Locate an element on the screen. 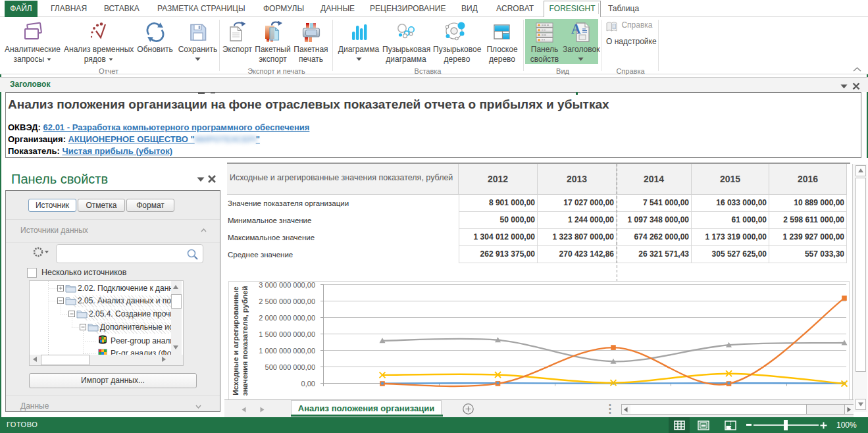 This screenshot has height=433, width=868. svg-text: A is located at coordinates (576, 29).